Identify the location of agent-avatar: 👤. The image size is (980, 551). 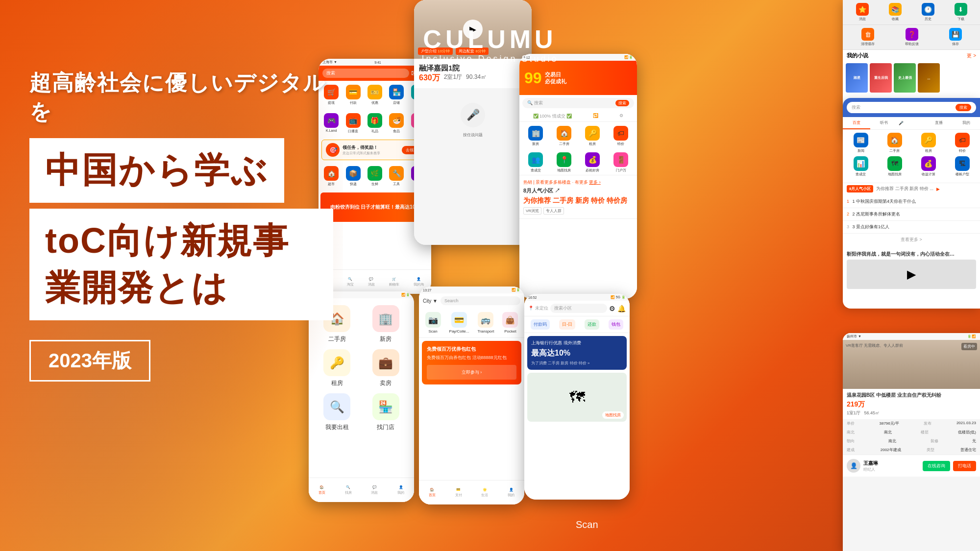
(854, 466).